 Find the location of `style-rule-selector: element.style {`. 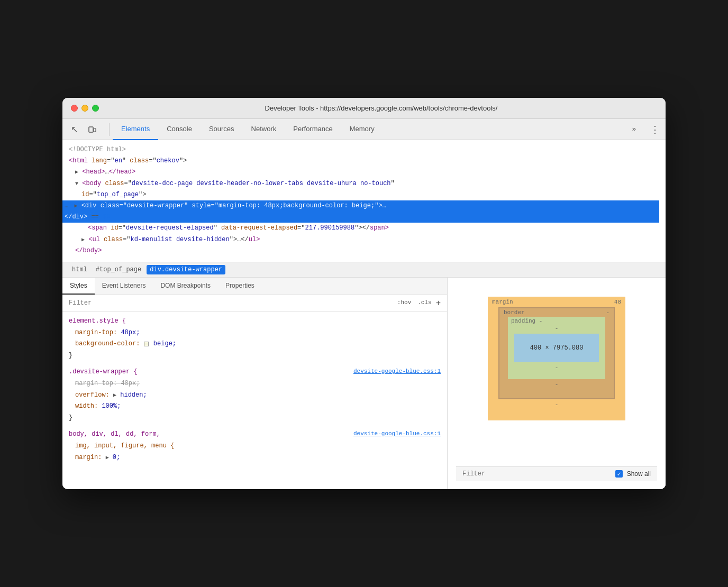

style-rule-selector: element.style { is located at coordinates (255, 322).